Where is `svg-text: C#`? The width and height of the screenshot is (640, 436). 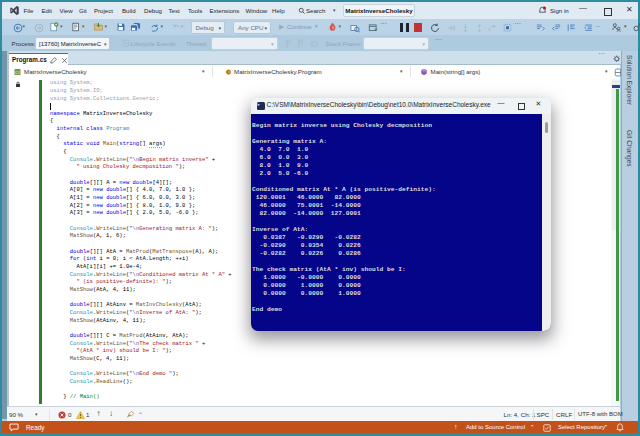 svg-text: C# is located at coordinates (18, 72).